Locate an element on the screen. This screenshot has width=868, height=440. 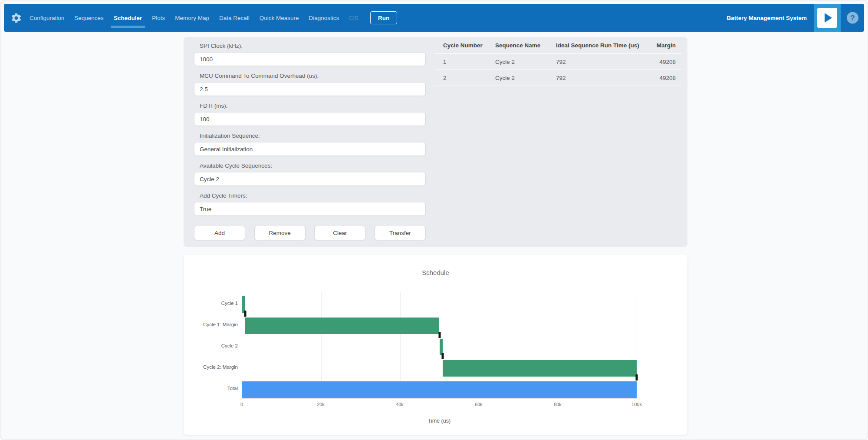
transfer-button: Transfer is located at coordinates (400, 233).